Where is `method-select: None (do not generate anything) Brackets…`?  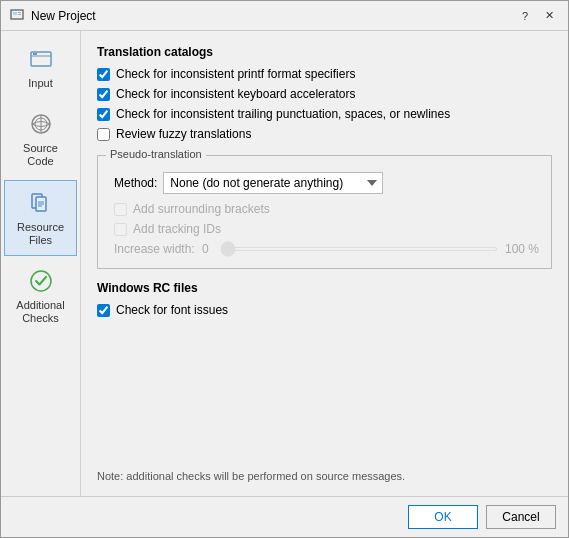
method-select: None (do not generate anything) Brackets… is located at coordinates (273, 183).